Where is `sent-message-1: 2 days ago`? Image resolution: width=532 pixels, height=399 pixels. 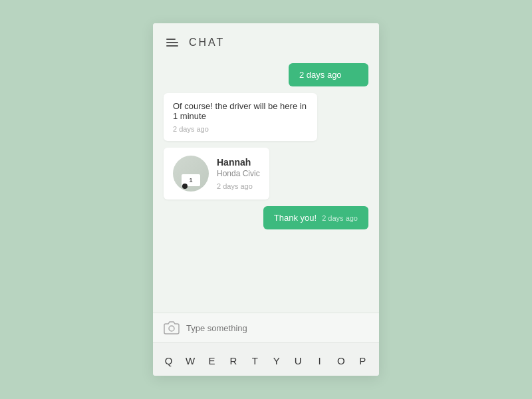
sent-message-1: 2 days ago is located at coordinates (329, 74).